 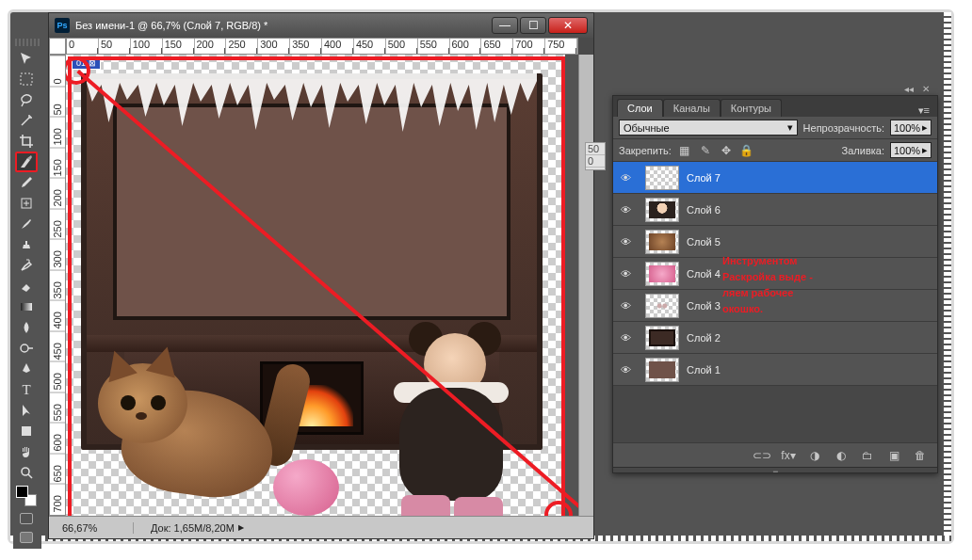 I want to click on layer-row: 👁Слой 6, so click(x=775, y=210).